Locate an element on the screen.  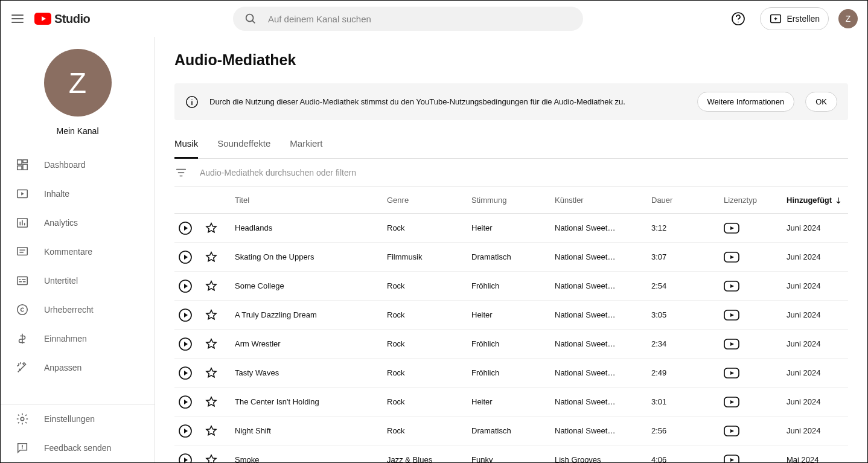
track-genre: Rock is located at coordinates (429, 286).